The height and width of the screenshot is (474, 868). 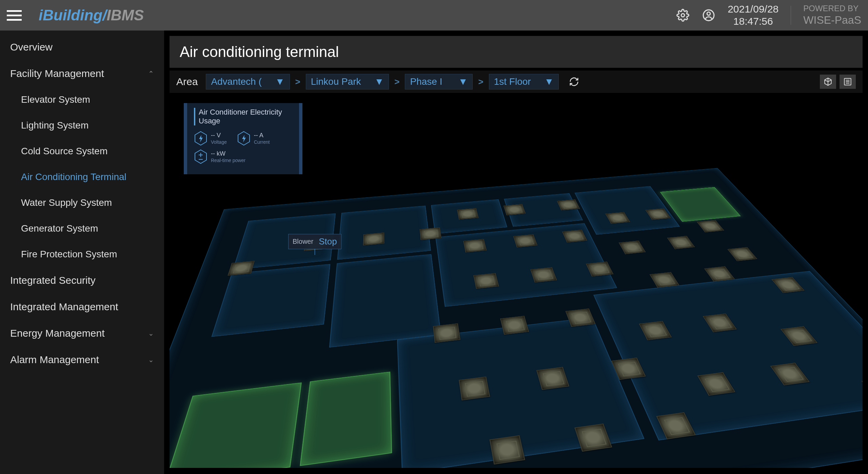 I want to click on date-text: 2021/09/28, so click(x=753, y=9).